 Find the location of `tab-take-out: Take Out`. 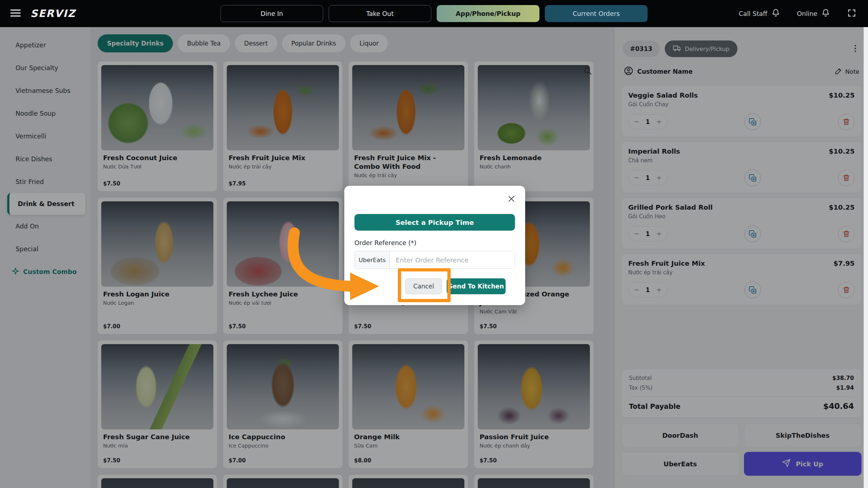

tab-take-out: Take Out is located at coordinates (380, 14).